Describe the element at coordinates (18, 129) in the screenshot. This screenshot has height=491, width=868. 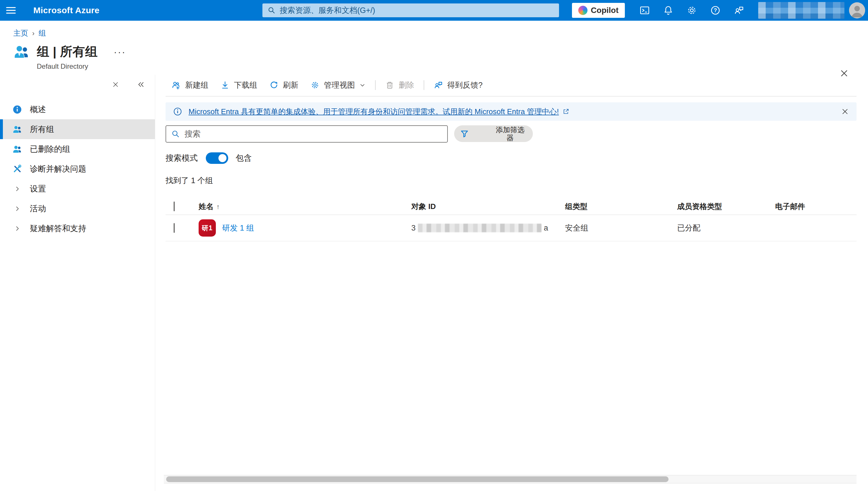
I see `groups-icon` at that location.